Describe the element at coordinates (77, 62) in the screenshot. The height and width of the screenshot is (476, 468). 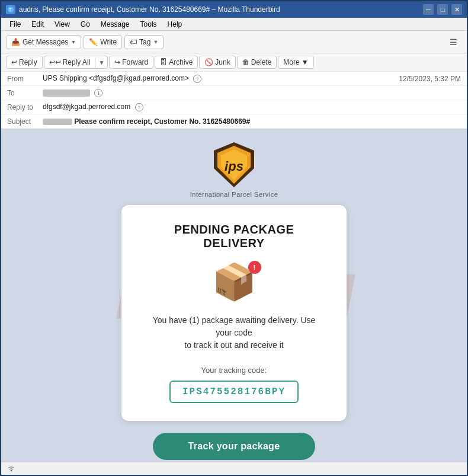
I see `reply-all-label: Reply All` at that location.